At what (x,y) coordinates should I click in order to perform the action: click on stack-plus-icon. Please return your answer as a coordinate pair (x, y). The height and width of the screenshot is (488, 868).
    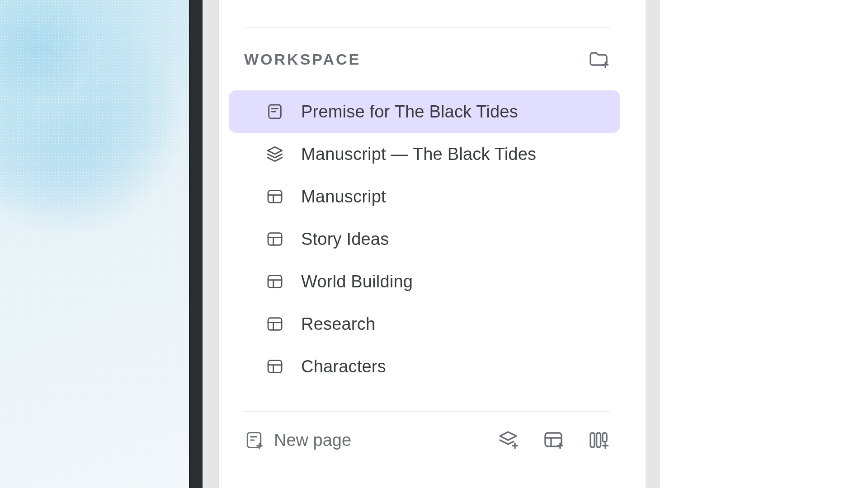
    Looking at the image, I should click on (508, 440).